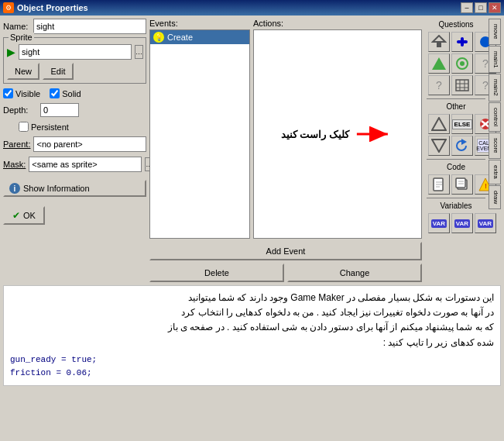  What do you see at coordinates (456, 167) in the screenshot?
I see `code-label: Code` at bounding box center [456, 167].